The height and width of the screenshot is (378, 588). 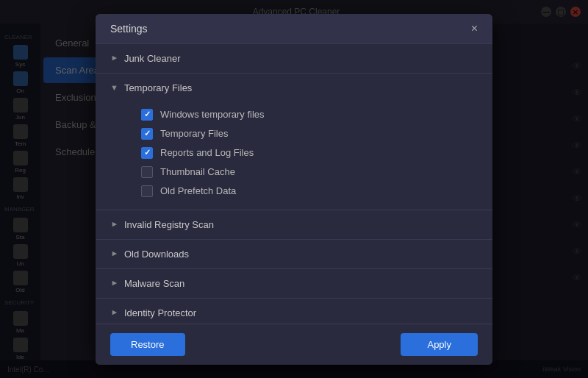 What do you see at coordinates (114, 59) in the screenshot?
I see `chevron-junk-cleaner: ▼` at bounding box center [114, 59].